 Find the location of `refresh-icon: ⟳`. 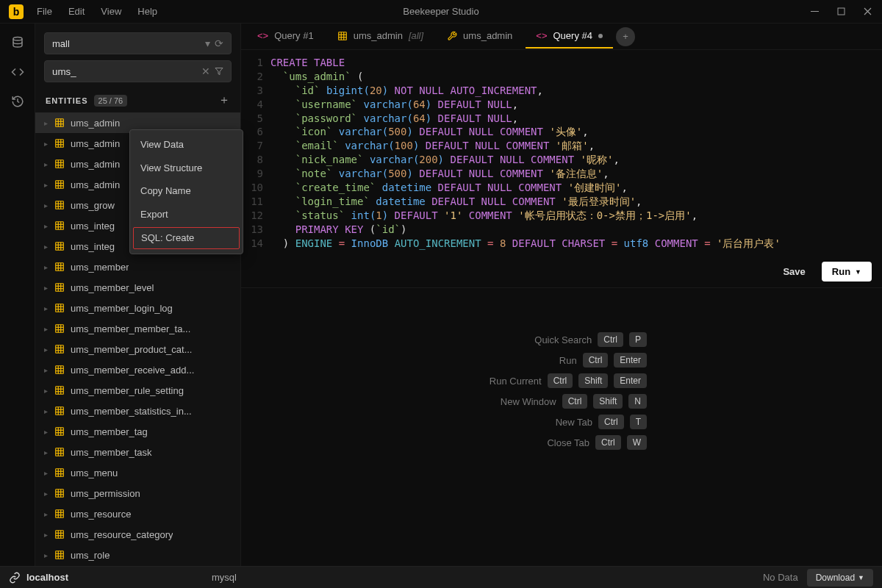

refresh-icon: ⟳ is located at coordinates (219, 43).